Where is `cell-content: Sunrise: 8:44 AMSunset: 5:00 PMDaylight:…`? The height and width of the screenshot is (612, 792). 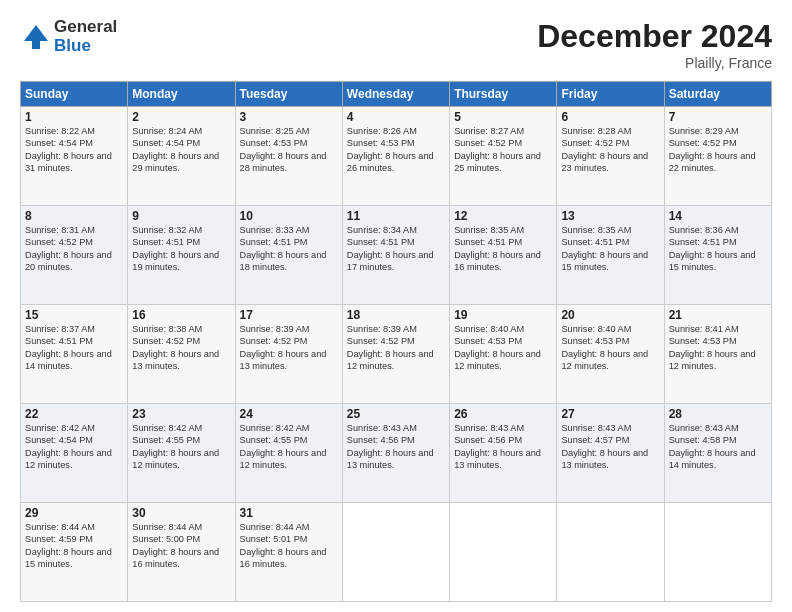
cell-content: Sunrise: 8:44 AMSunset: 5:00 PMDaylight:… is located at coordinates (181, 546).